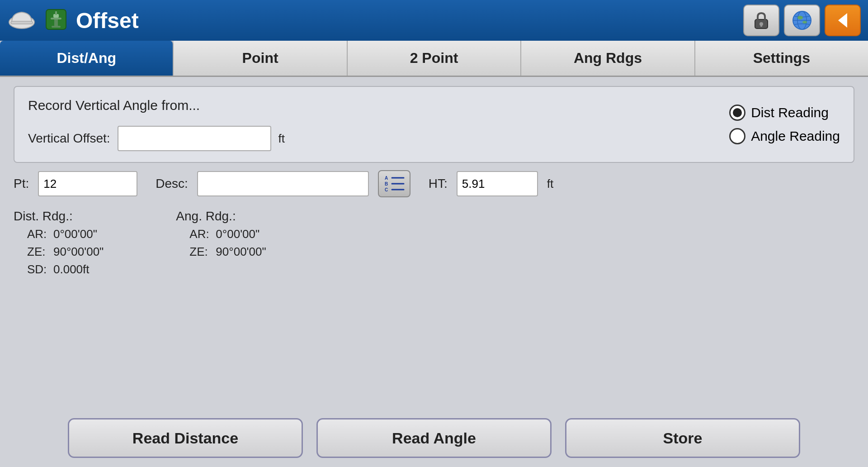  Describe the element at coordinates (683, 438) in the screenshot. I see `store-button: Store` at that location.